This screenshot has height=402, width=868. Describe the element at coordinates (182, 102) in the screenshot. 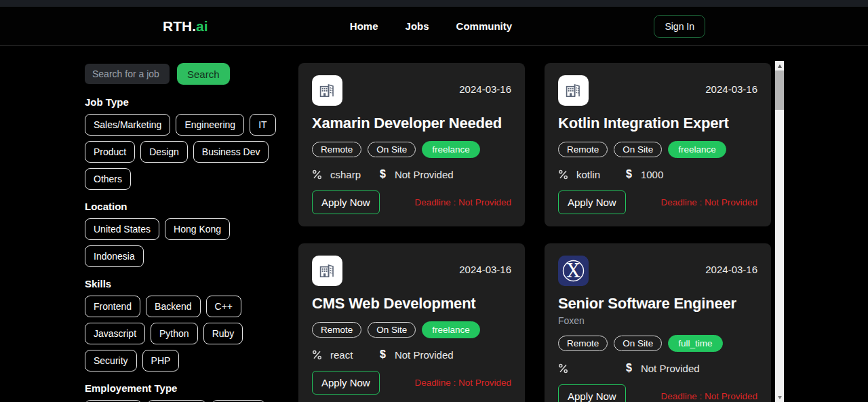

I see `filter-section-title: Job Type` at that location.